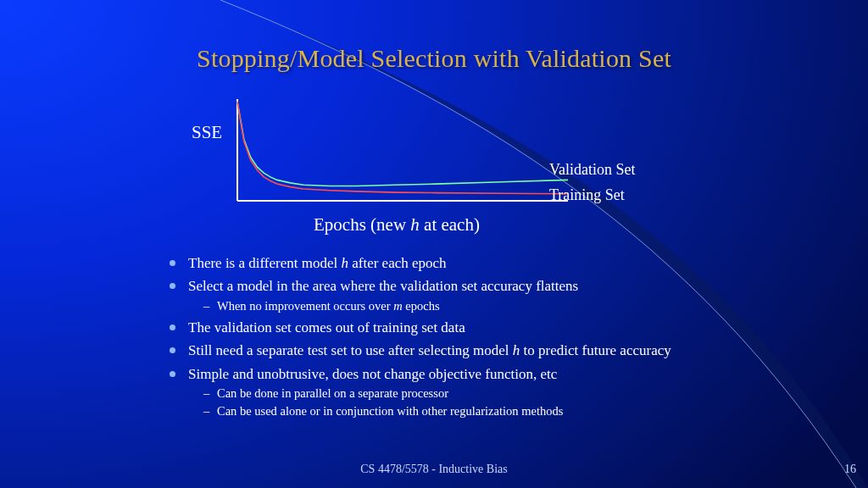  Describe the element at coordinates (434, 469) in the screenshot. I see `footer-text: CS 4478/5578 - Inductive Bias` at that location.